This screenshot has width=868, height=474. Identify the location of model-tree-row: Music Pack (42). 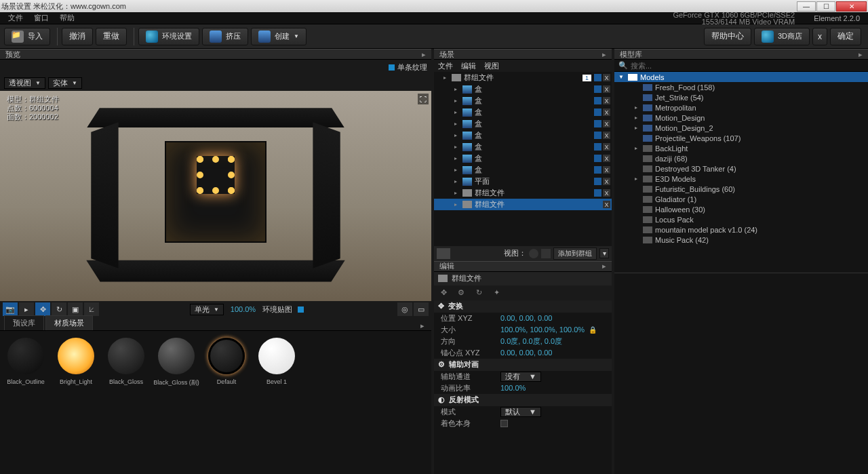
(741, 240).